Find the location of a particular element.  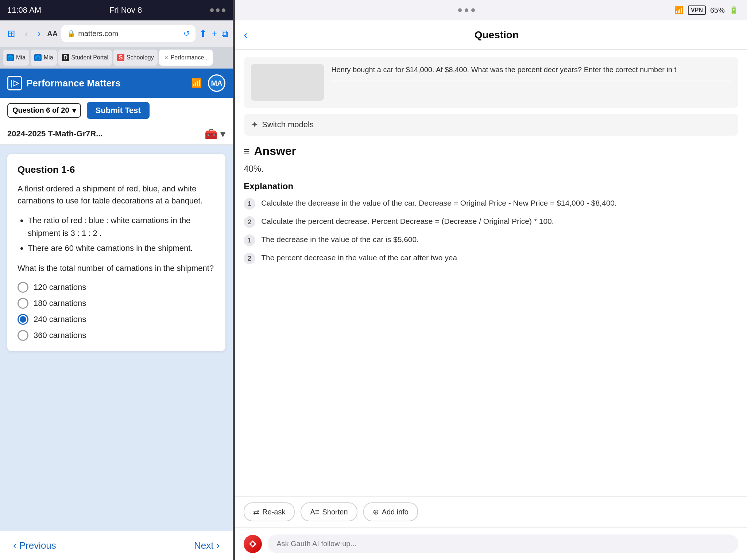

question-nav-bar: Question 6 of 20 ▾ Submit Test is located at coordinates (116, 110).